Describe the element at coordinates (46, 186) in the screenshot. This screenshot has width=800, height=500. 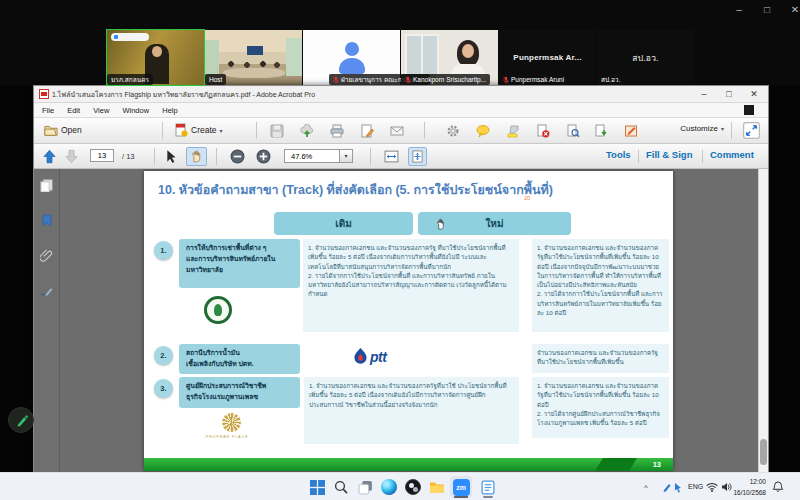
I see `page-thumbnails-icon` at that location.